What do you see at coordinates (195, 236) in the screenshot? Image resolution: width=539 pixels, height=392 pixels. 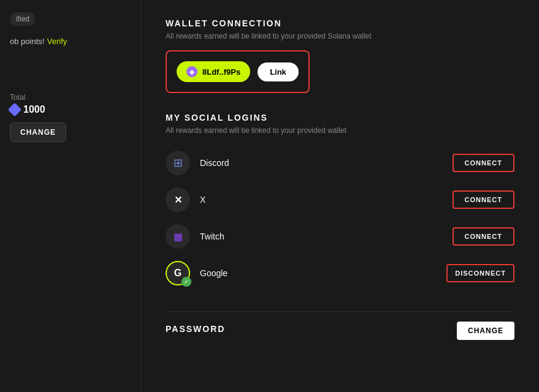 I see `social-item-twitch-left: ▦ Twitch` at bounding box center [195, 236].